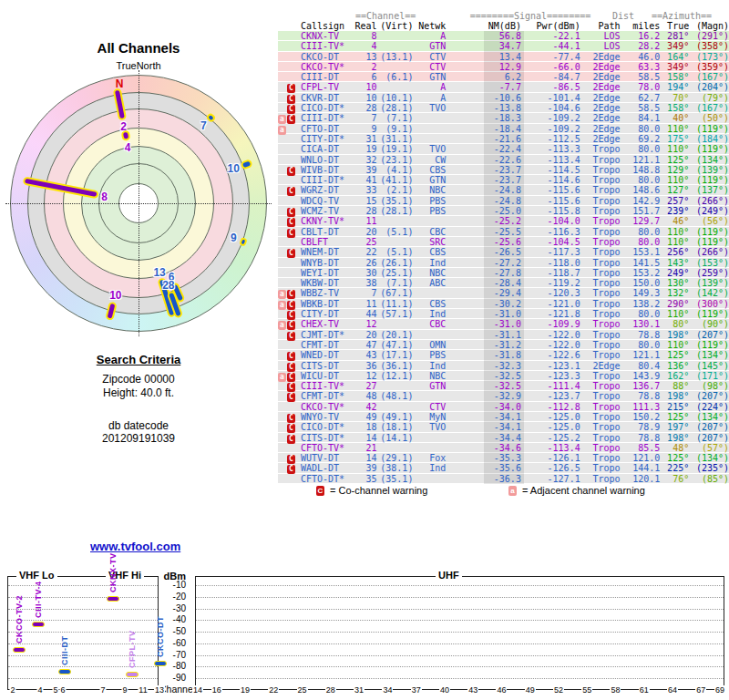 The width and height of the screenshot is (729, 700). I want to click on virtual-channel-cell: (10.1), so click(395, 98).